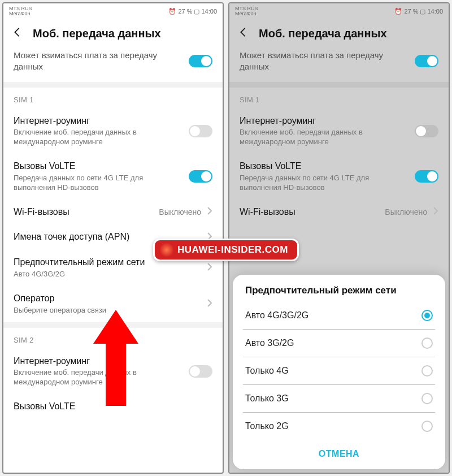 Image resolution: width=452 pixels, height=476 pixels. I want to click on option-label: Авто 3G/2G, so click(270, 343).